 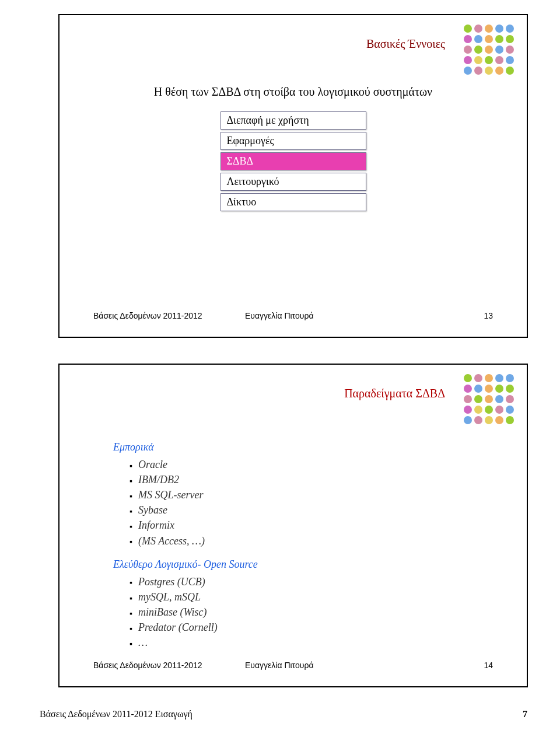 What do you see at coordinates (302, 564) in the screenshot?
I see `section-heading-opensource: Ελεύθερο Λογισμικό- Open Source` at bounding box center [302, 564].